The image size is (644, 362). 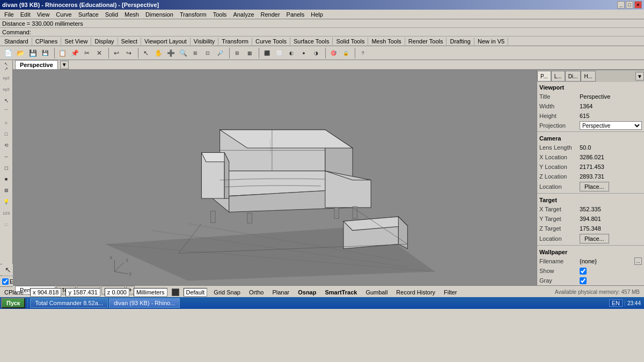 What do you see at coordinates (6, 168) in the screenshot?
I see `left-btn-surface: ◻` at bounding box center [6, 168].